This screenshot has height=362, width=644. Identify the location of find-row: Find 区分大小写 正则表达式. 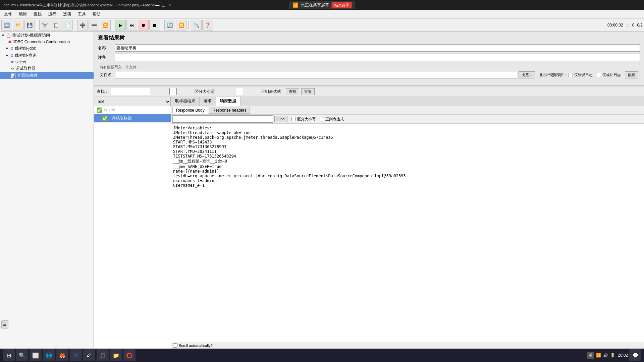
(408, 119).